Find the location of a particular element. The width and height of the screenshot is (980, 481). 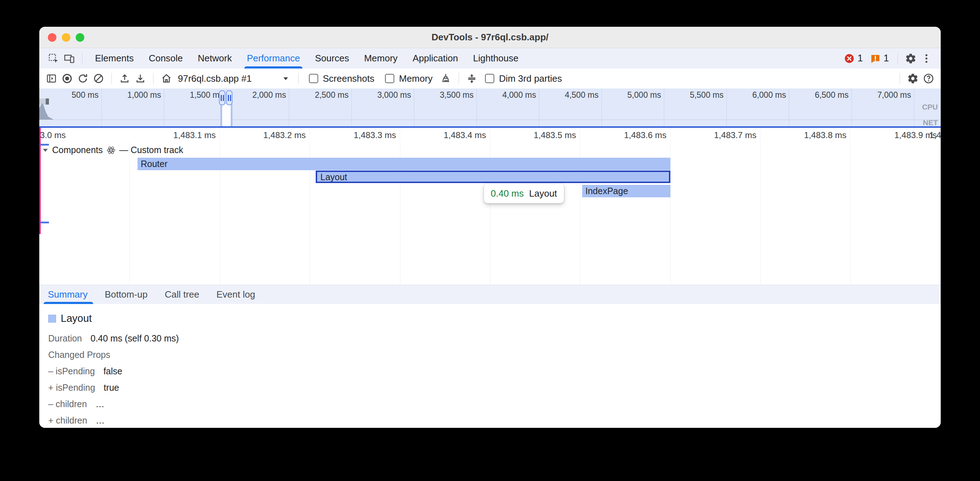

overview-tick: 6,500 ms is located at coordinates (821, 107).